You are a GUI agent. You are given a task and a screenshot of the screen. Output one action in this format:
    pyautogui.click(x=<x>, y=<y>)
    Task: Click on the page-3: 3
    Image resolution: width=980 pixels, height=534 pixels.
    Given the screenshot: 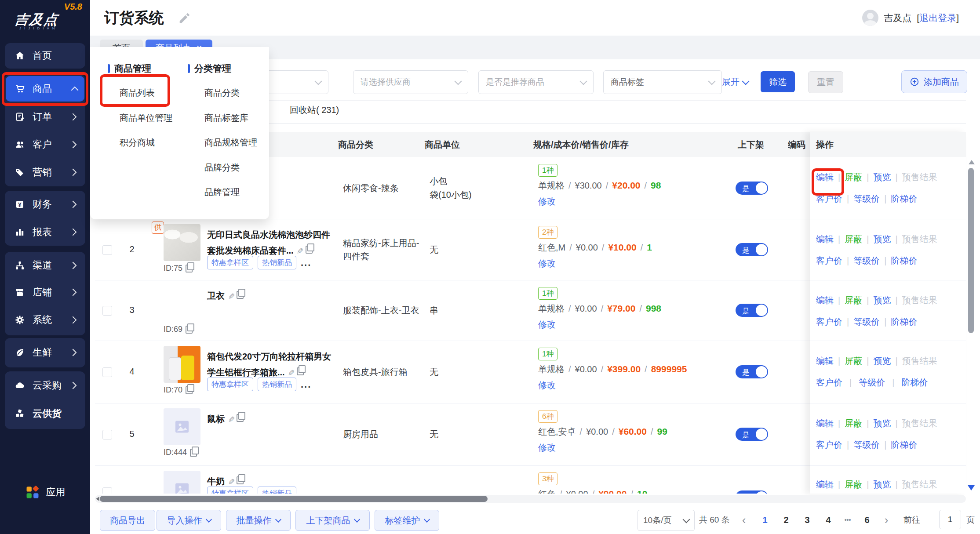 What is the action you would take?
    pyautogui.click(x=807, y=520)
    